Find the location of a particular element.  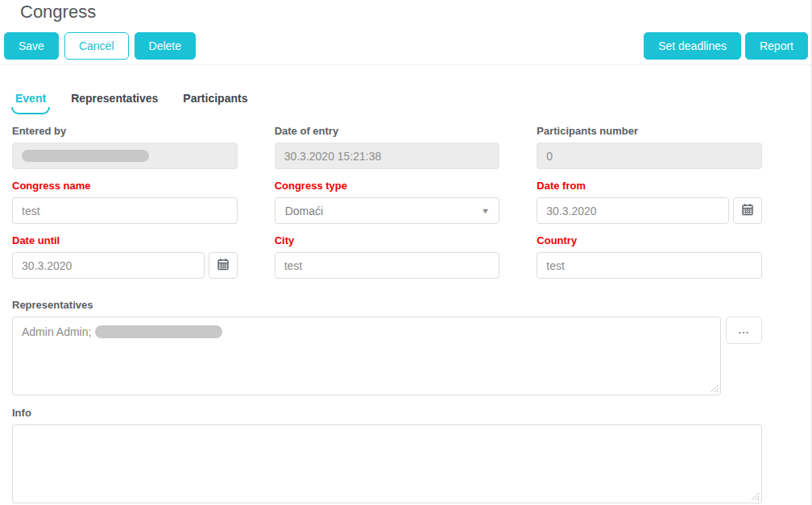

field-country: Country is located at coordinates (649, 256).